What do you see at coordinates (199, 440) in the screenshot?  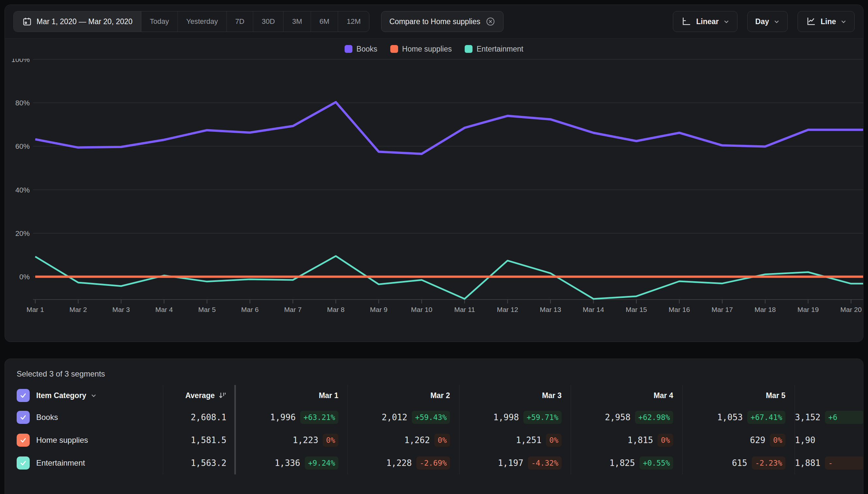 I see `average-cell: 1,581.5` at bounding box center [199, 440].